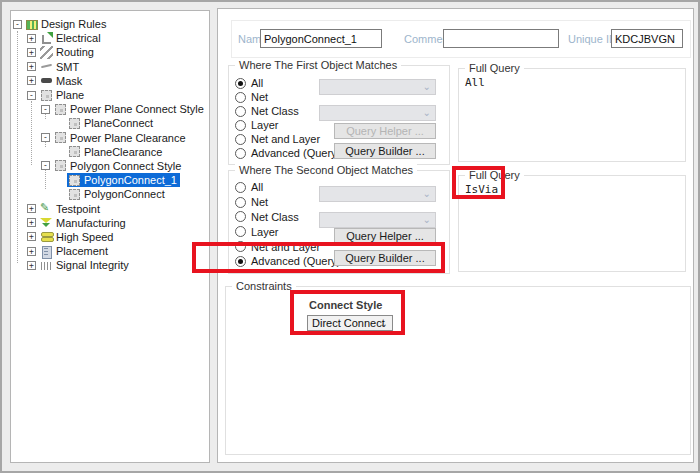  Describe the element at coordinates (129, 180) in the screenshot. I see `tree-item-label: PolygonConnect_1` at that location.